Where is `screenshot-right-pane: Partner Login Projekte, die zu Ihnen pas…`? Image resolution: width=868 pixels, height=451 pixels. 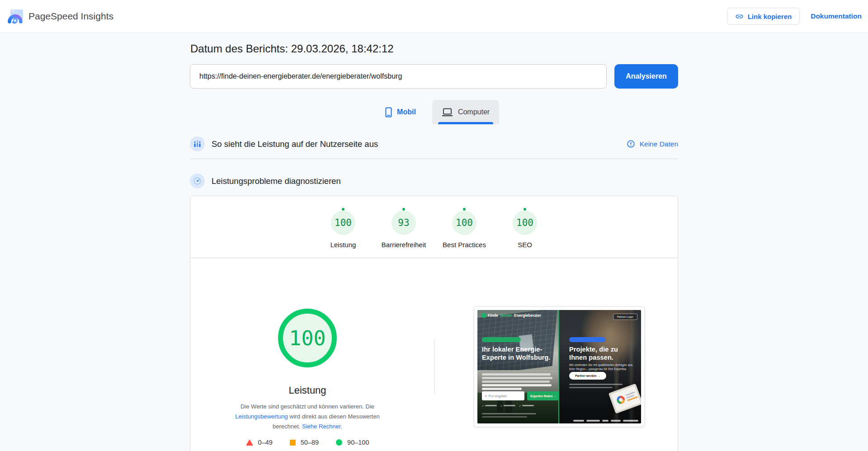
screenshot-right-pane: Partner Login Projekte, die zu Ihnen pas… is located at coordinates (600, 367).